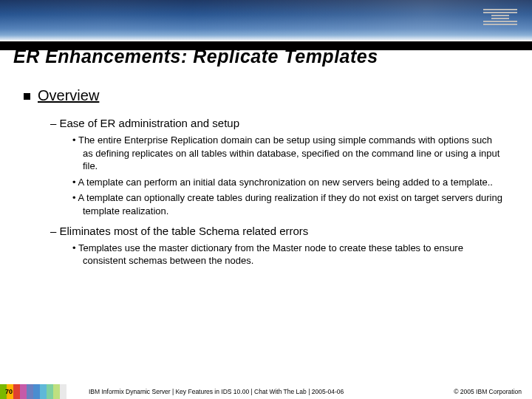 The image size is (532, 399). Describe the element at coordinates (266, 392) in the screenshot. I see `footer: 70 IBM Informix Dynamic Server | Key Fea…` at that location.